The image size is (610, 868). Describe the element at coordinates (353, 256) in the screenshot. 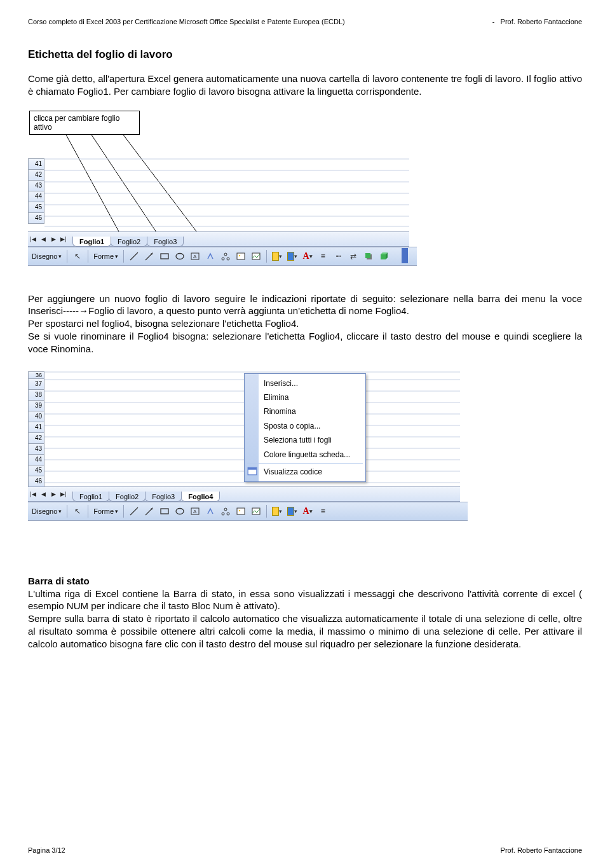

I see `arrow-style-icon: ⇄` at that location.